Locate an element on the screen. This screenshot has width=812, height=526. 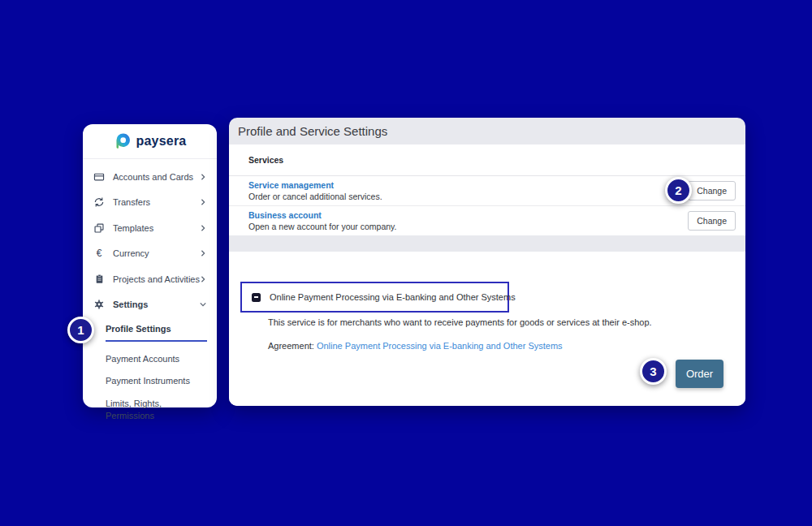
collapse-minus-icon is located at coordinates (257, 297).